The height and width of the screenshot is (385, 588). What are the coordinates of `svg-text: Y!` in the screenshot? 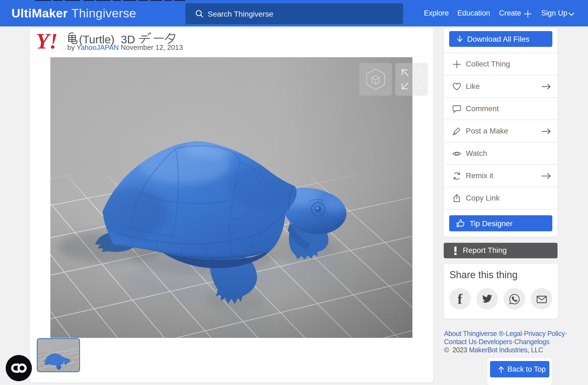 It's located at (47, 43).